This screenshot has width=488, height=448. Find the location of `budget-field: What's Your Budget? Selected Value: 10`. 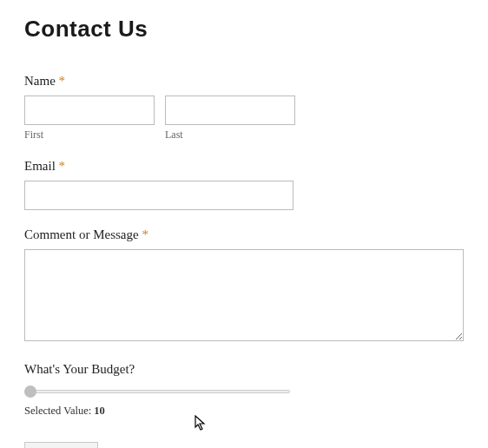

budget-field: What's Your Budget? Selected Value: 10 is located at coordinates (244, 390).